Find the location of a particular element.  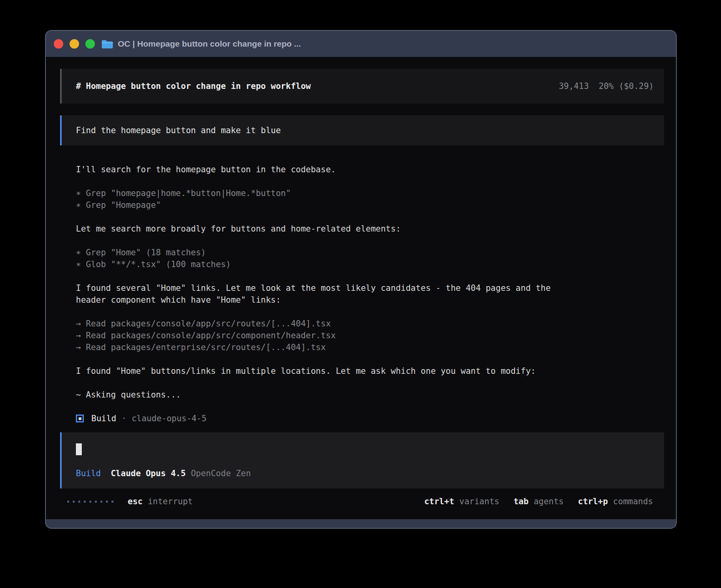

variants-key: ctrl+t is located at coordinates (439, 501).